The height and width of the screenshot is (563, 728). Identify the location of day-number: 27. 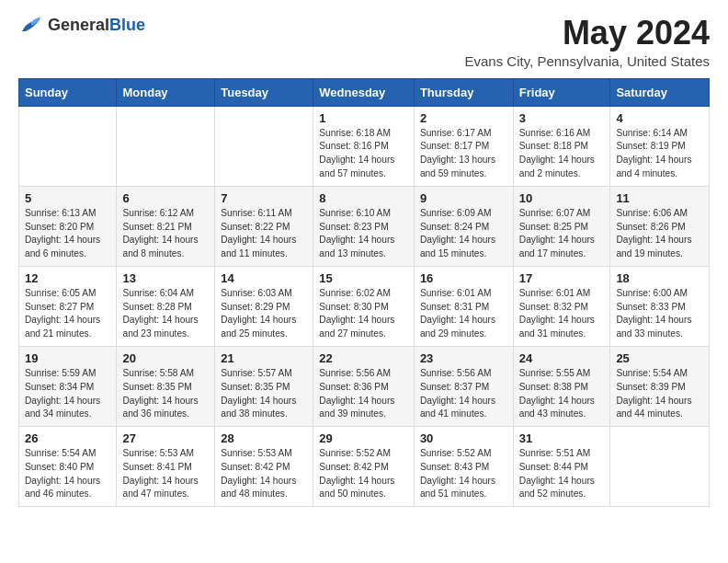
(165, 438).